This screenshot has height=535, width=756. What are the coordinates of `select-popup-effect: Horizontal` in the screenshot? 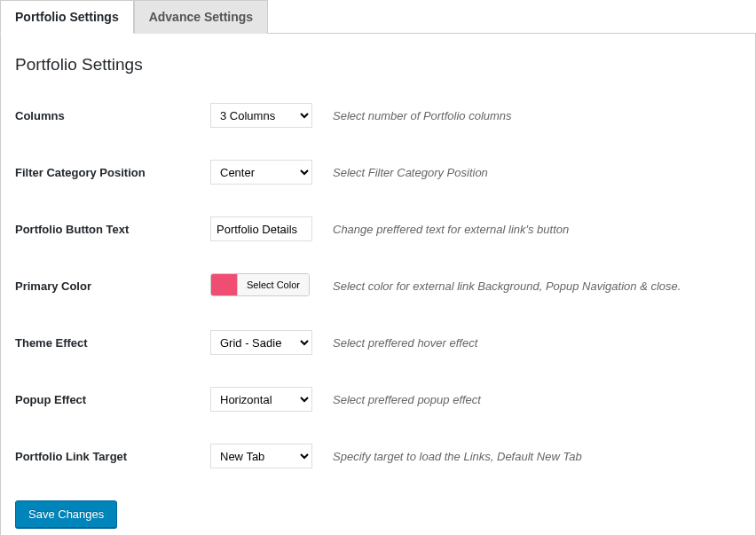 It's located at (261, 399).